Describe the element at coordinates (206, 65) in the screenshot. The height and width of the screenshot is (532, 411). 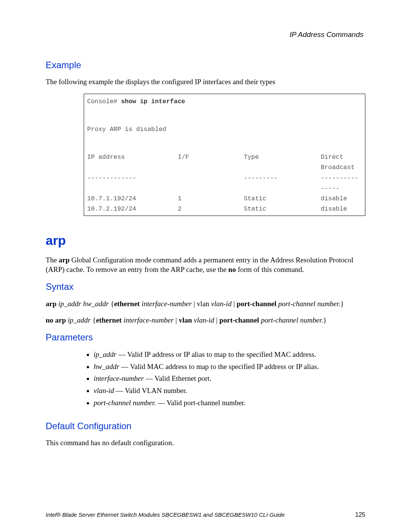
I see `heading-example: Example` at that location.